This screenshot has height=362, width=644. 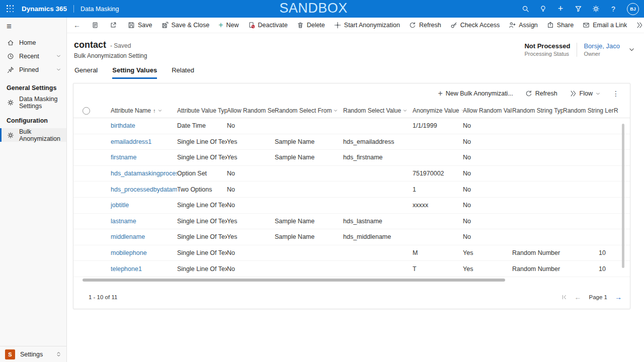 What do you see at coordinates (352, 142) in the screenshot?
I see `table-row: emailaddress1Single Line Of TextYesSampl…` at bounding box center [352, 142].